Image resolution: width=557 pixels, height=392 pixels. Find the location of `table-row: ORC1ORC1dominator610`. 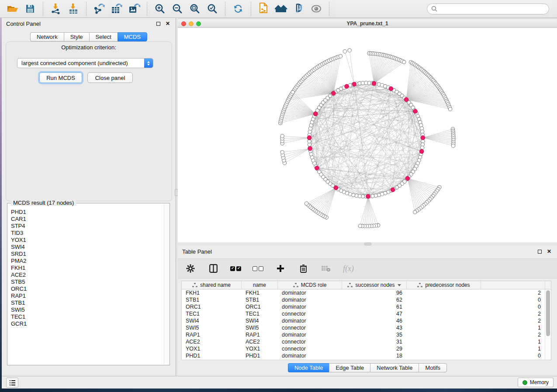

table-row: ORC1ORC1dominator610 is located at coordinates (366, 307).